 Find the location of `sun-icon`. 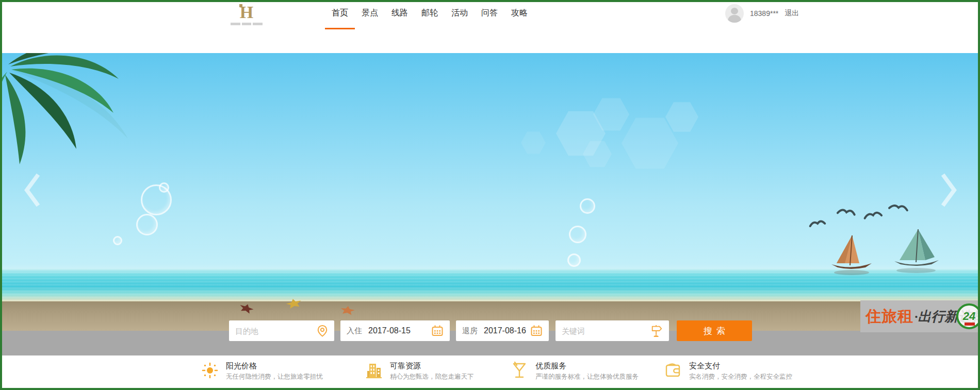

sun-icon is located at coordinates (210, 370).